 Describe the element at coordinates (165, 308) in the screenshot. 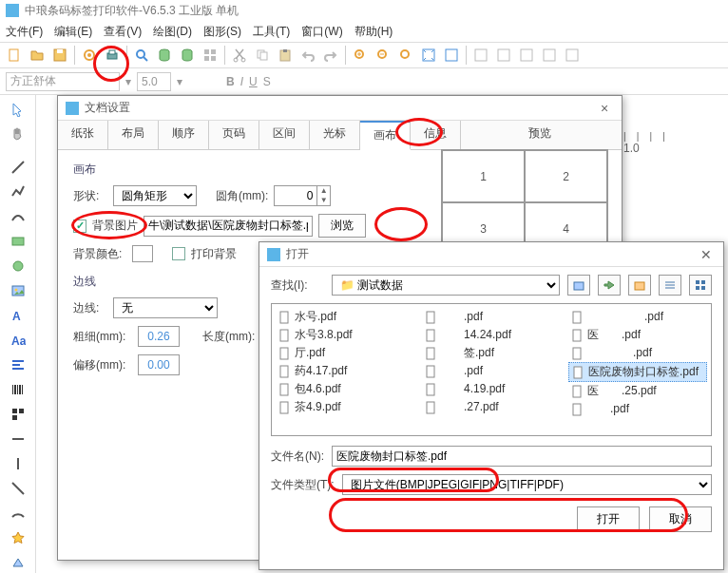

I see `border-select: 无` at that location.